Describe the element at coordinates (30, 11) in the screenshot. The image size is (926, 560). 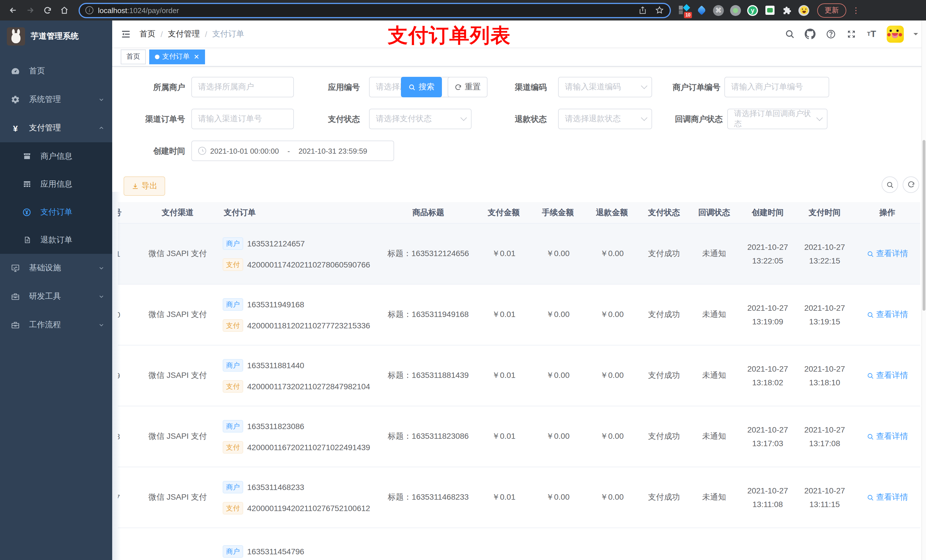
I see `browser-forward-icon` at that location.